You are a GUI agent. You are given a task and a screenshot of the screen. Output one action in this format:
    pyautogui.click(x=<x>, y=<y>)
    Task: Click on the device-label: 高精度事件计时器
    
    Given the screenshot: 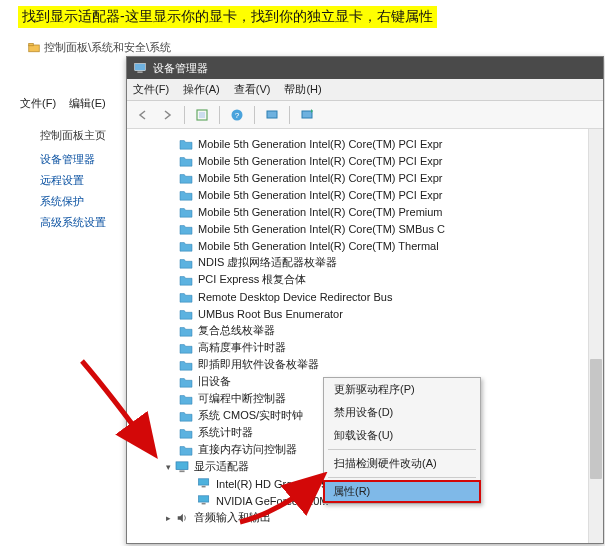 What is the action you would take?
    pyautogui.click(x=242, y=348)
    